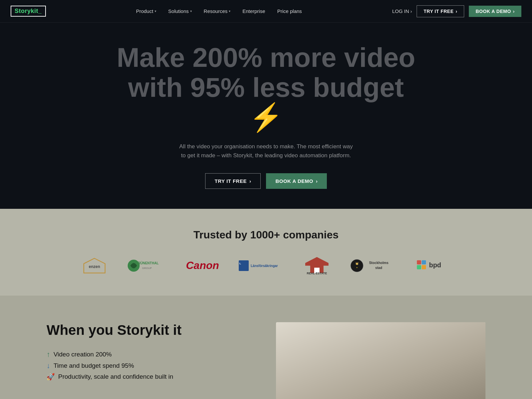 The height and width of the screenshot is (399, 532). Describe the element at coordinates (49, 354) in the screenshot. I see `arrow-up-icon: ↑` at that location.